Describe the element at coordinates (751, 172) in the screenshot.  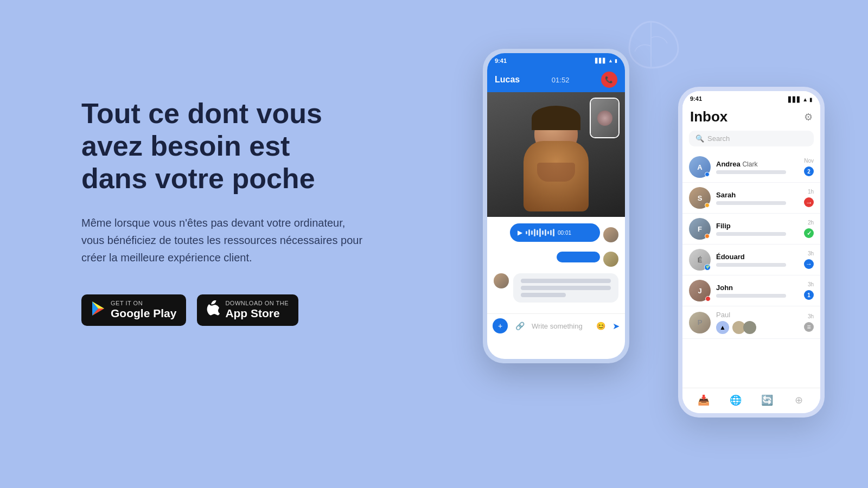
I see `conv-preview-andrea` at that location.